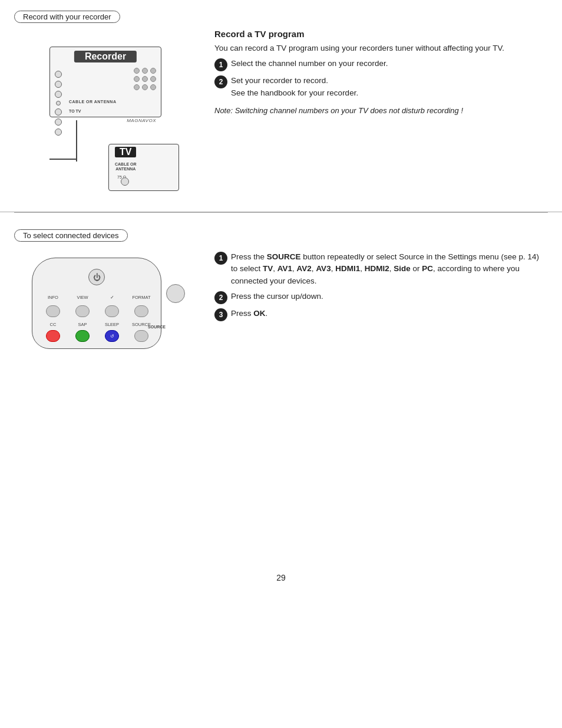  I want to click on tv-port, so click(125, 182).